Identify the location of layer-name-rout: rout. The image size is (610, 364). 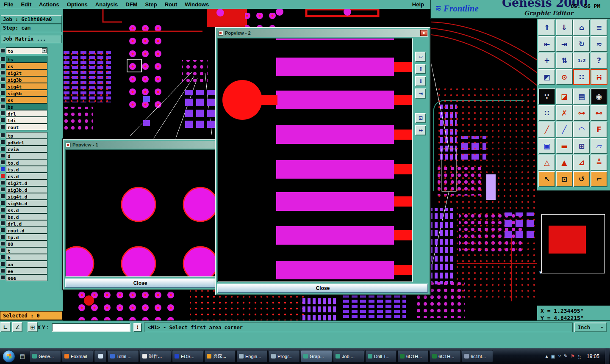
(27, 127).